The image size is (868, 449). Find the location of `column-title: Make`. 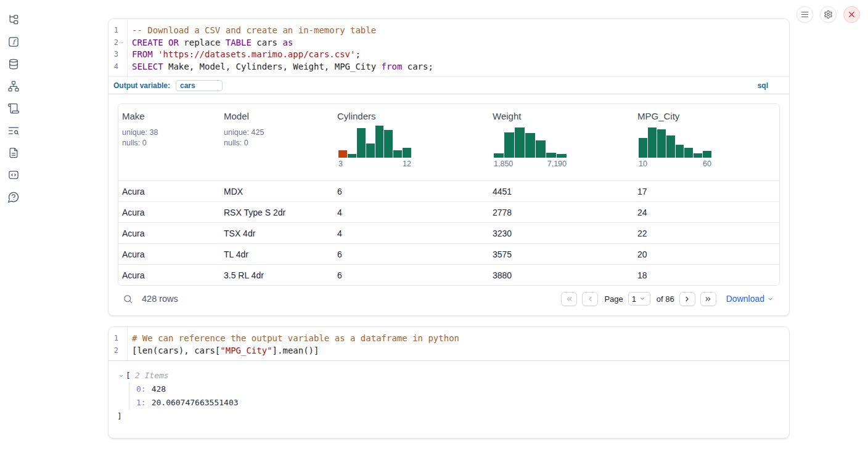

column-title: Make is located at coordinates (170, 116).